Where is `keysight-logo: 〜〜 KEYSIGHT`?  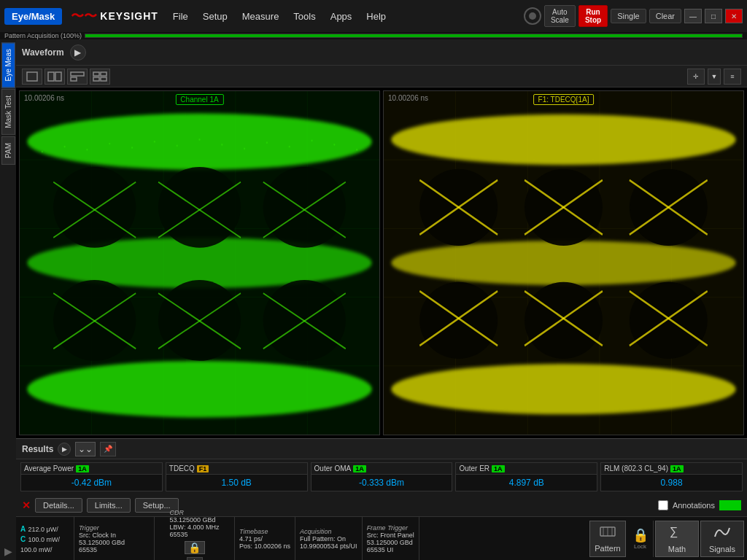
keysight-logo: 〜〜 KEYSIGHT is located at coordinates (115, 16).